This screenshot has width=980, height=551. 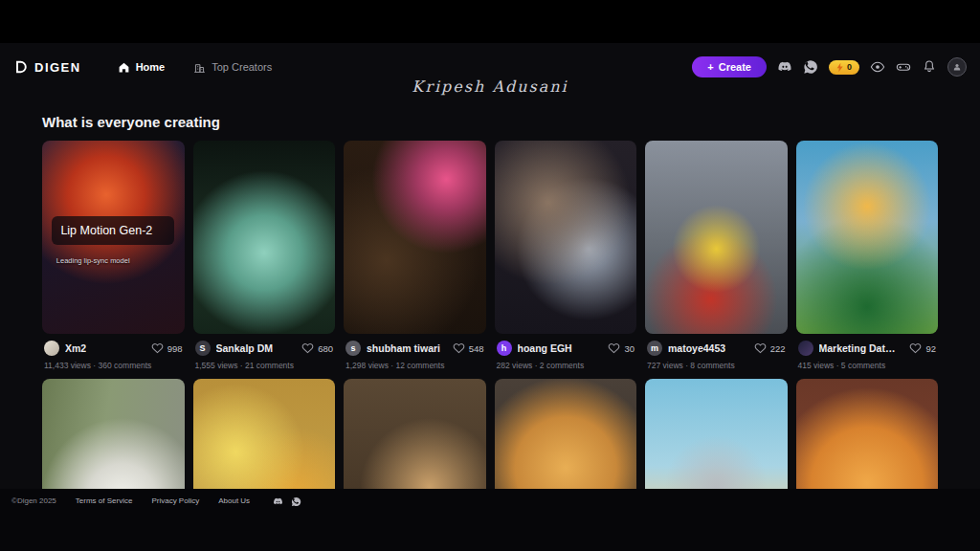 I want to click on footer-link-terms: Terms of Service, so click(x=104, y=501).